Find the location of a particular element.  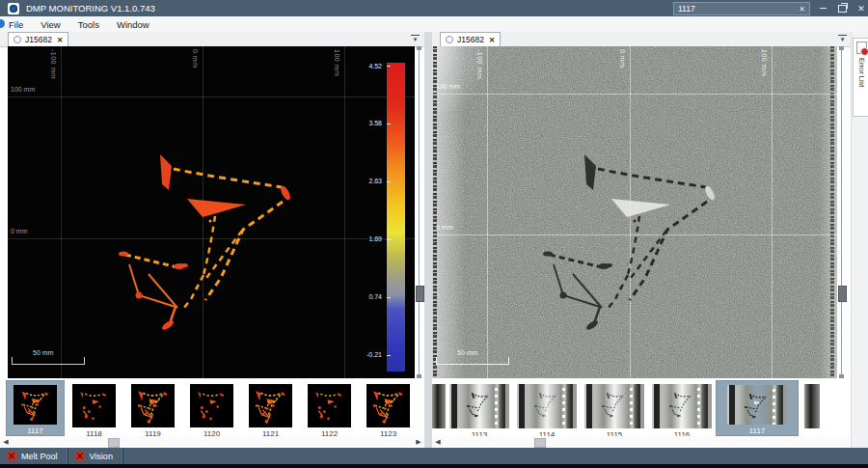

thumbnail-1118: 1118 is located at coordinates (95, 409).